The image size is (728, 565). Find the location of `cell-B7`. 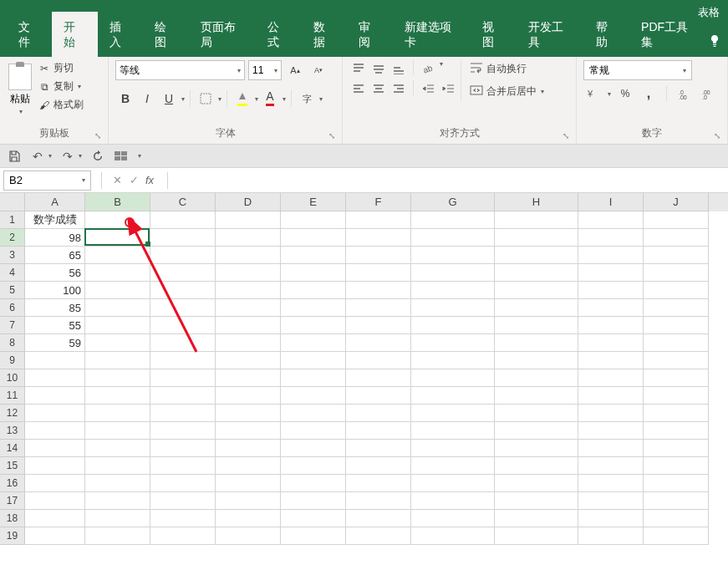

cell-B7 is located at coordinates (118, 326).